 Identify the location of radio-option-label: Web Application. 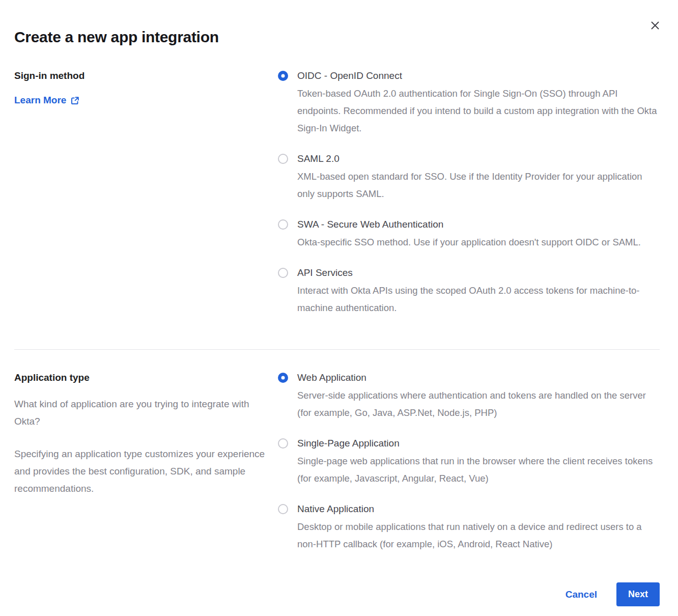
(478, 378).